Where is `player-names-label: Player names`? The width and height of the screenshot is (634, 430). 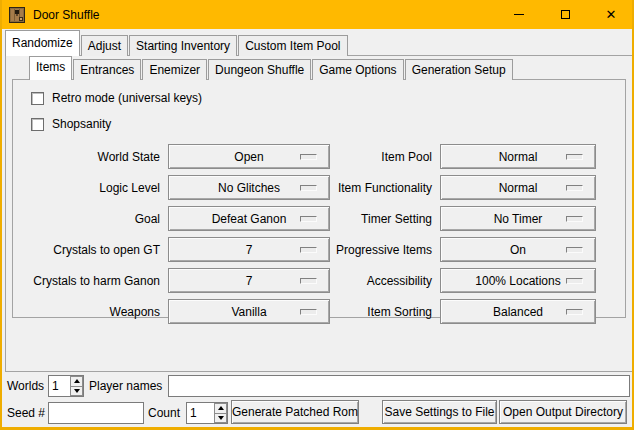
player-names-label: Player names is located at coordinates (126, 386).